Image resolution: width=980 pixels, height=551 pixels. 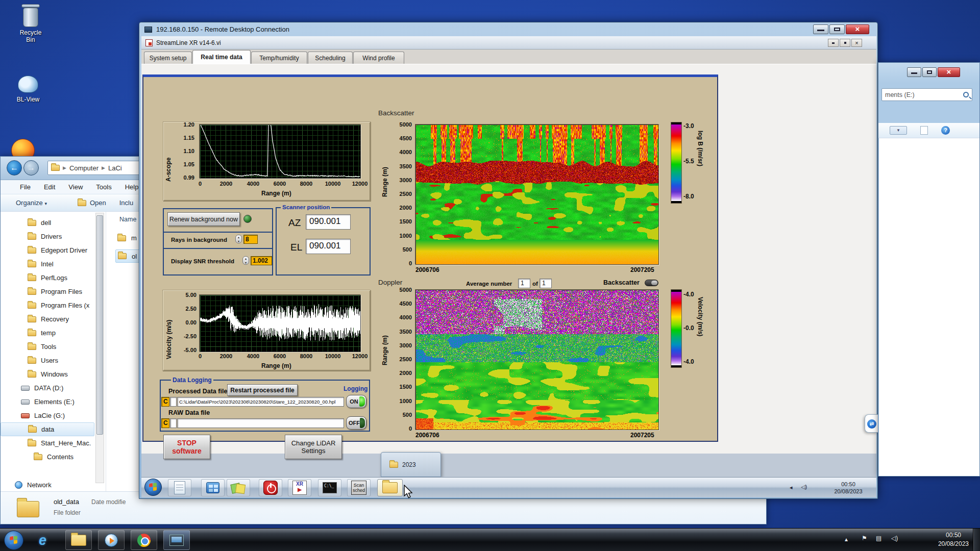 What do you see at coordinates (222, 57) in the screenshot?
I see `tab-real-time-data: Real time data` at bounding box center [222, 57].